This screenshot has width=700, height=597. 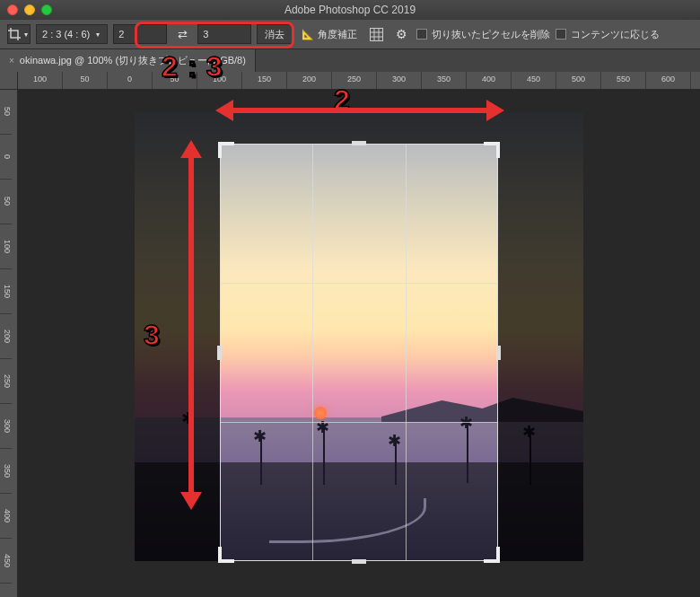 I want to click on delete-pixels-label: 切り抜いたピクセルを削除, so click(x=491, y=34).